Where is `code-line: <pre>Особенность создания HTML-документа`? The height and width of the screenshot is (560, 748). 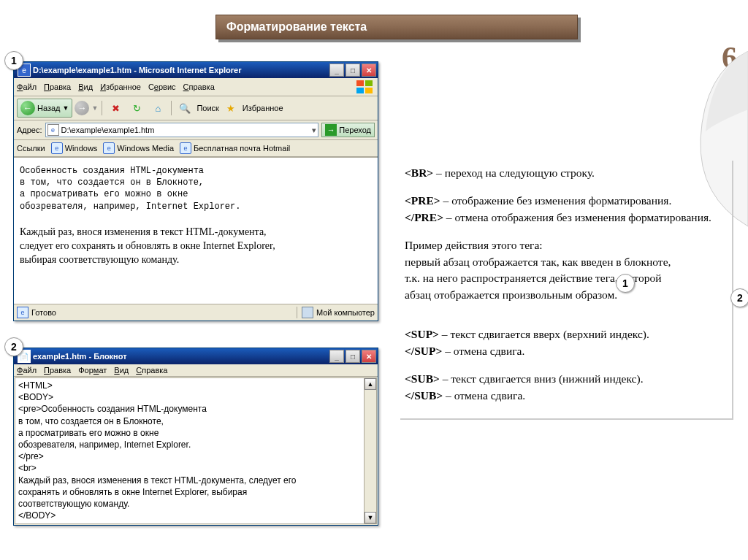 code-line: <pre>Особенность создания HTML-документа is located at coordinates (196, 409).